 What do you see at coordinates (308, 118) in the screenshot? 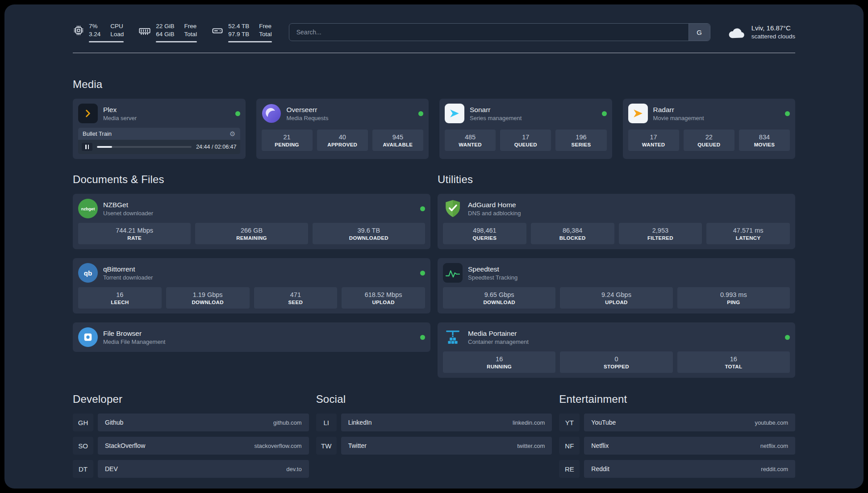
I see `app-subtitle: Media Requests` at bounding box center [308, 118].